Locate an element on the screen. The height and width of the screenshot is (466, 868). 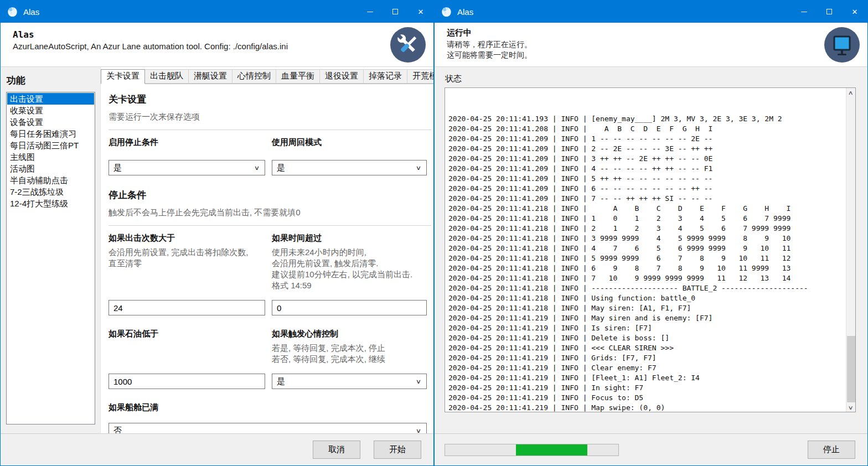
log-line: 2020-04-25 20:11:41.218 | INFO | 2 1 2 3… is located at coordinates (647, 229).